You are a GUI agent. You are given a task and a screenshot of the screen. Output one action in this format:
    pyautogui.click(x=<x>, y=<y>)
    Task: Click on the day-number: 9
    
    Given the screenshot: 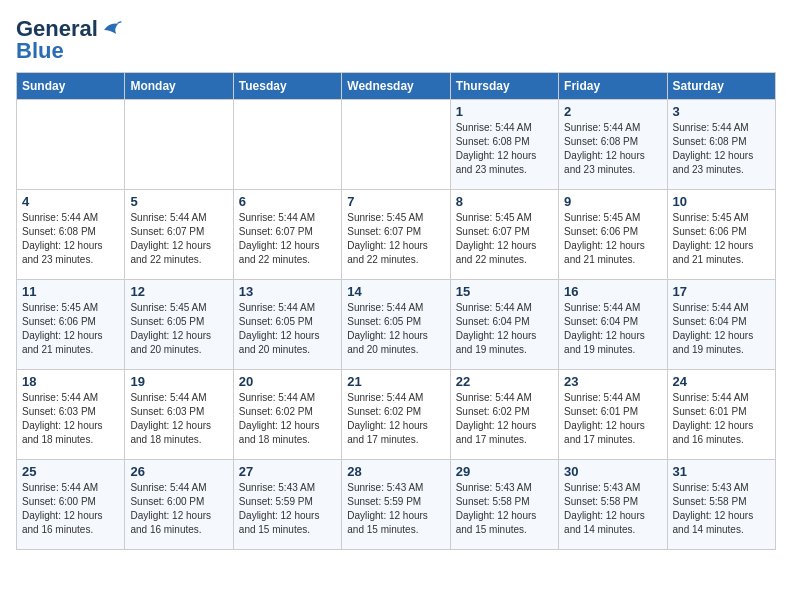 What is the action you would take?
    pyautogui.click(x=612, y=202)
    